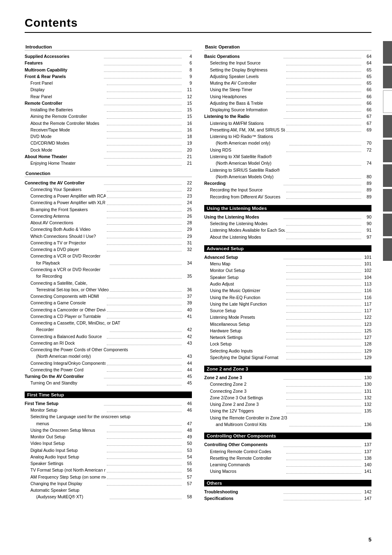 The height and width of the screenshot is (555, 392). Describe the element at coordinates (187, 157) in the screenshot. I see `toc-page: 21` at that location.